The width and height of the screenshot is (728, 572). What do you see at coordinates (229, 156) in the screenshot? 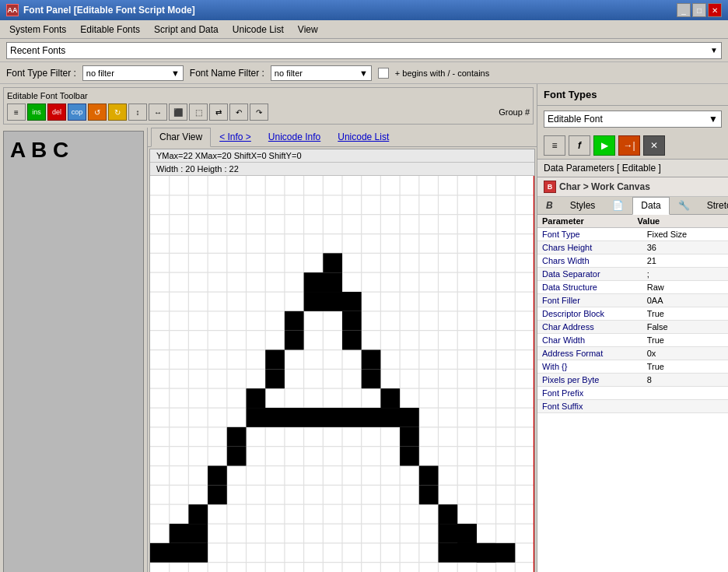
I see `char-info-text: YMax=22 XMax=20 ShiftX=0 ShiftY=0` at bounding box center [229, 156].